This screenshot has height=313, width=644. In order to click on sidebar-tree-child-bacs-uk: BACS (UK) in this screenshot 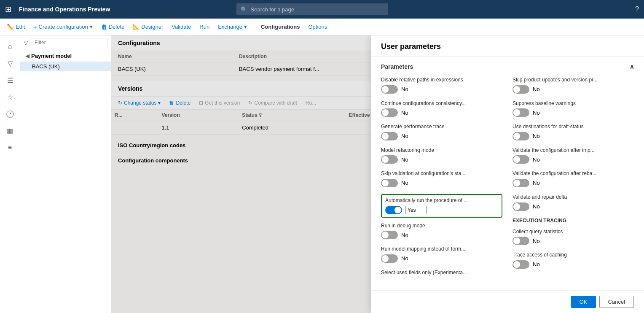, I will do `click(66, 67)`.